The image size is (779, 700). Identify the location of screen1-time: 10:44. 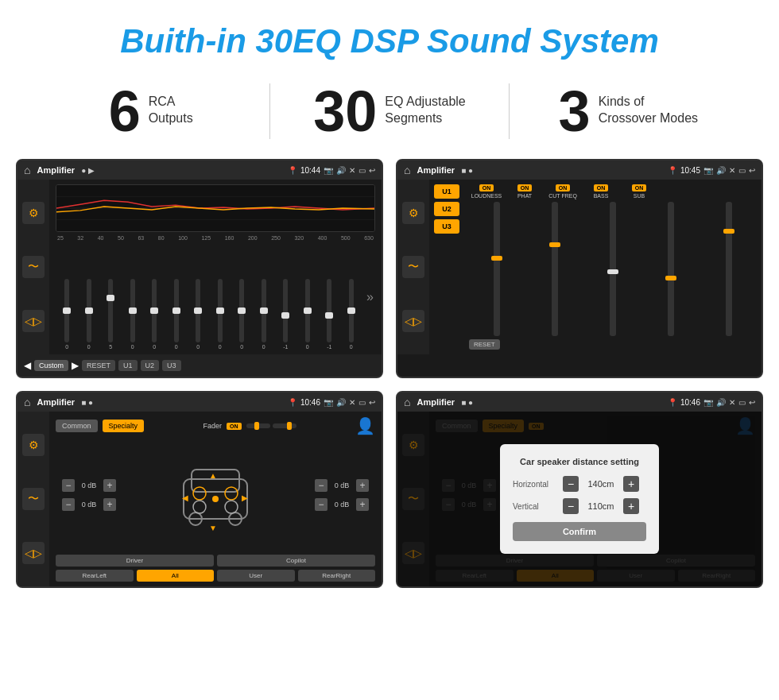
(310, 170).